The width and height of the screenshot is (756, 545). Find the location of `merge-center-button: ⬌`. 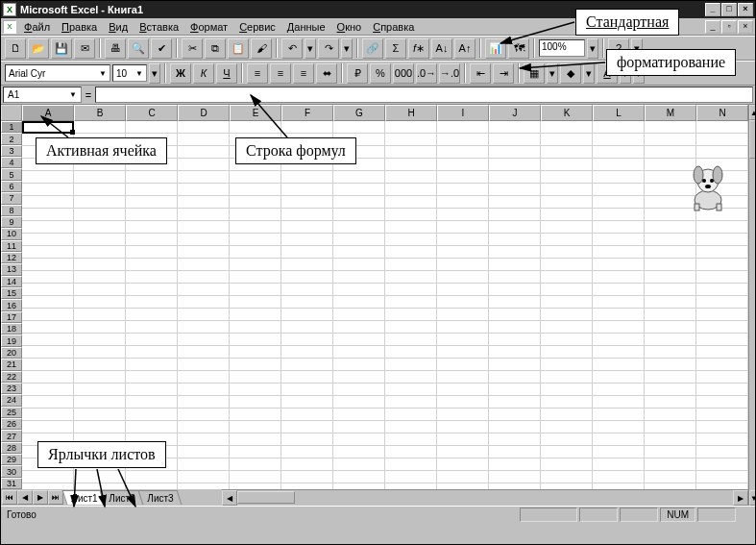

merge-center-button: ⬌ is located at coordinates (327, 73).